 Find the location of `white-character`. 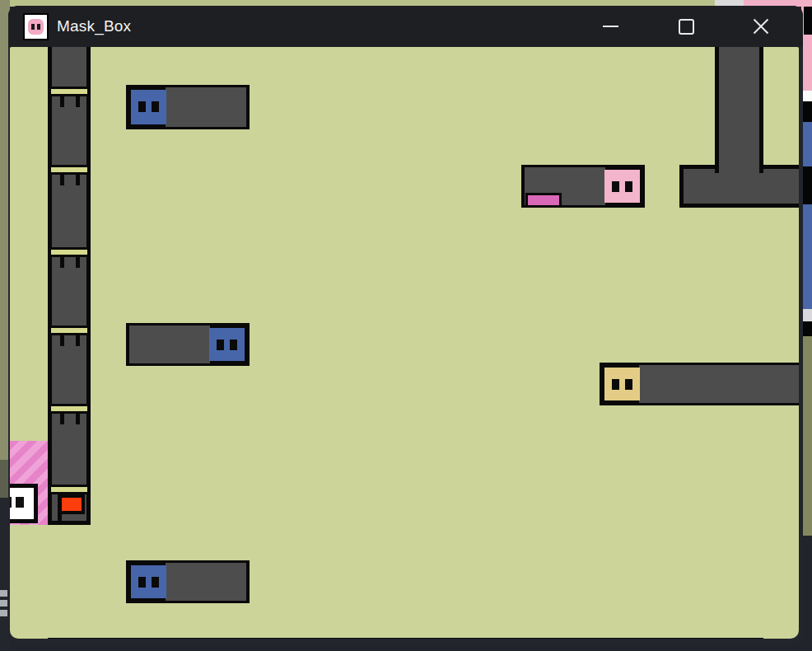

white-character is located at coordinates (24, 503).